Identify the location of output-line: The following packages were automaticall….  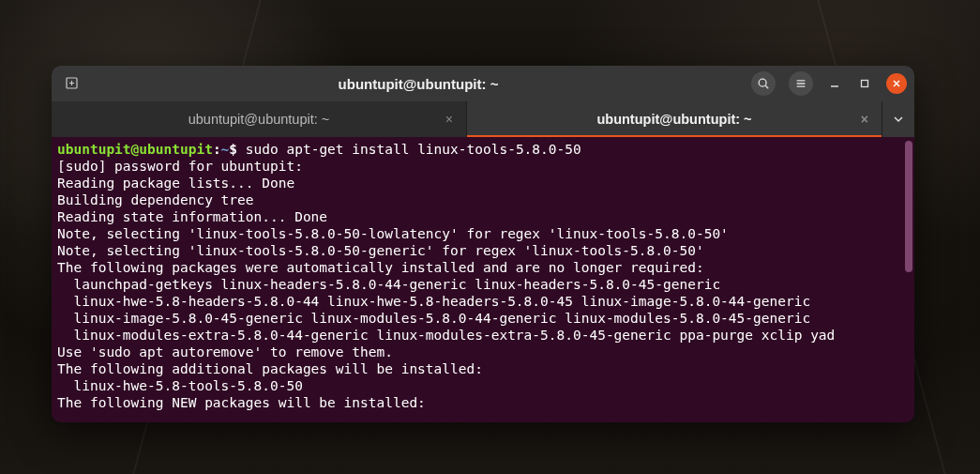
(483, 268).